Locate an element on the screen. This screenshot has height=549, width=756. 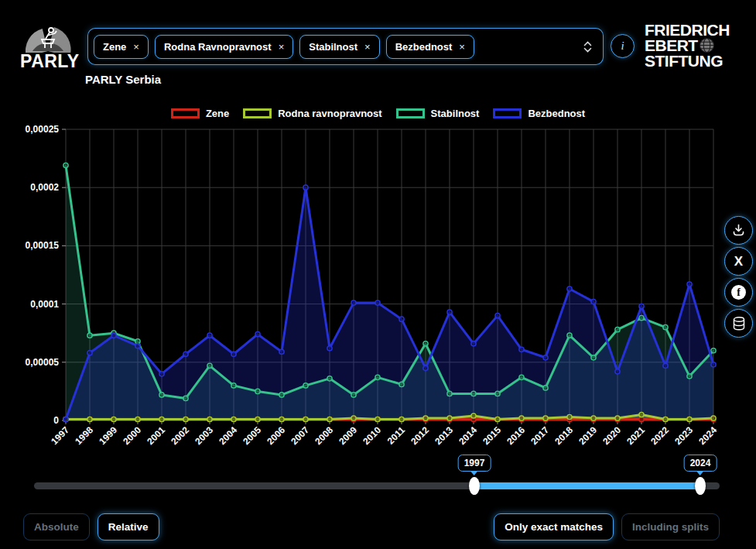
legend-item-bezbednost: Bezbednost is located at coordinates (539, 113).